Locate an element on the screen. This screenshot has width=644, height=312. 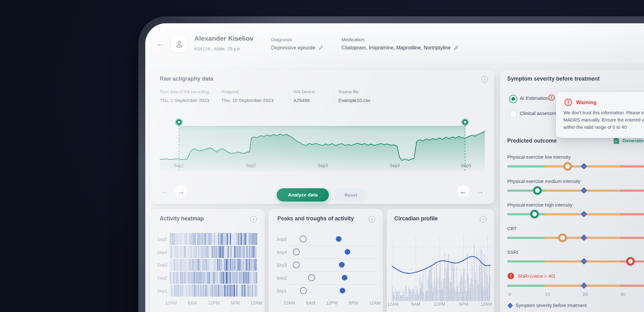
row-divider is located at coordinates (332, 271).